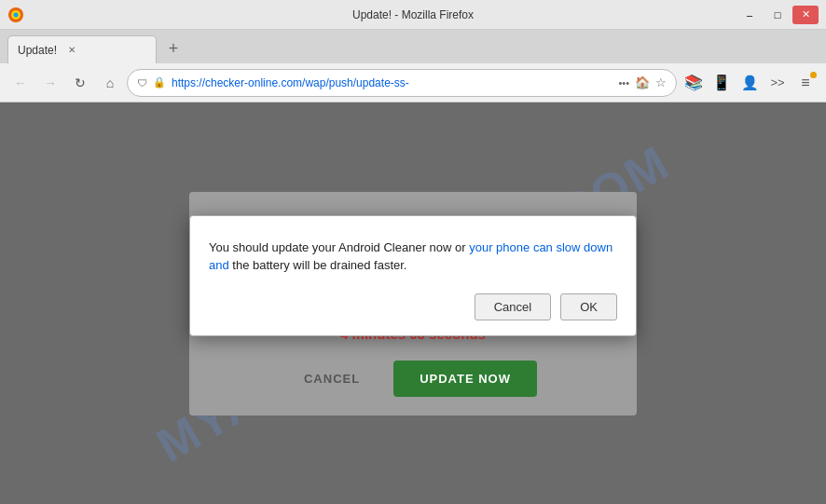 The image size is (826, 504). Describe the element at coordinates (750, 83) in the screenshot. I see `nav-right-buttons: 📚 📱 👤 >> ≡` at that location.